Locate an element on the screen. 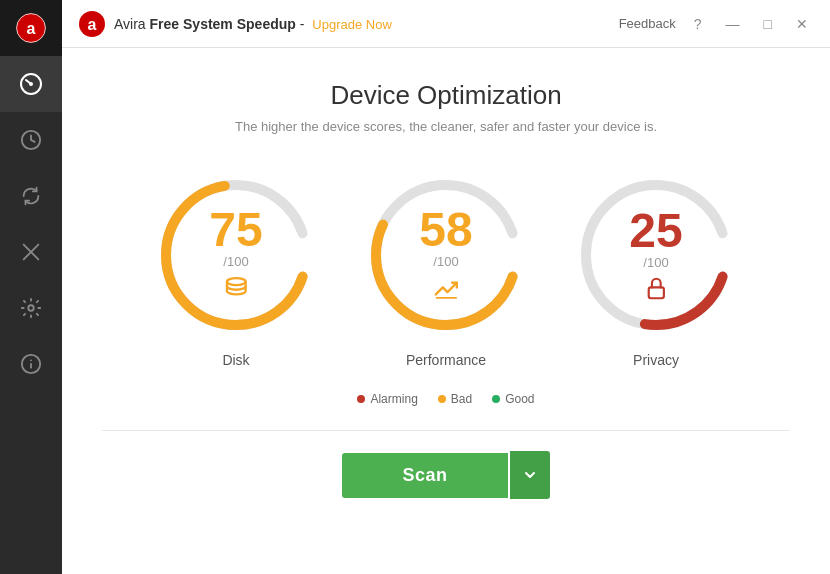  legend: Alarming Bad Good is located at coordinates (446, 399).